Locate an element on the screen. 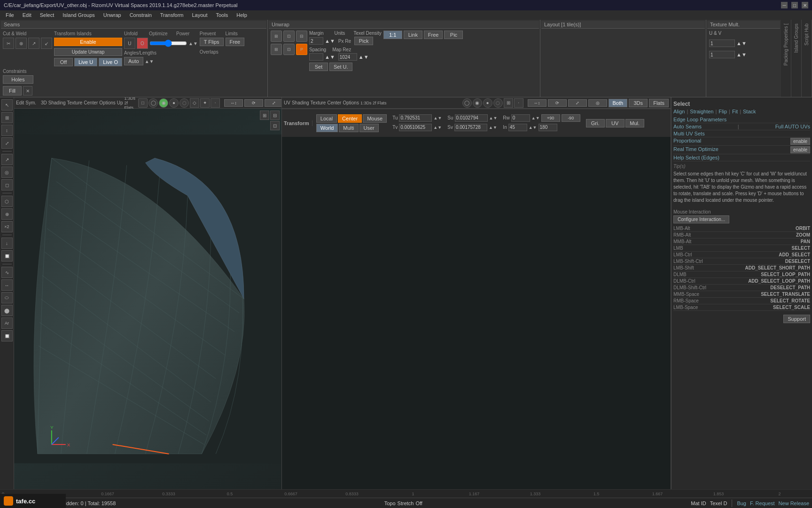 This screenshot has height=508, width=812. local-btn: Local is located at coordinates (327, 119).